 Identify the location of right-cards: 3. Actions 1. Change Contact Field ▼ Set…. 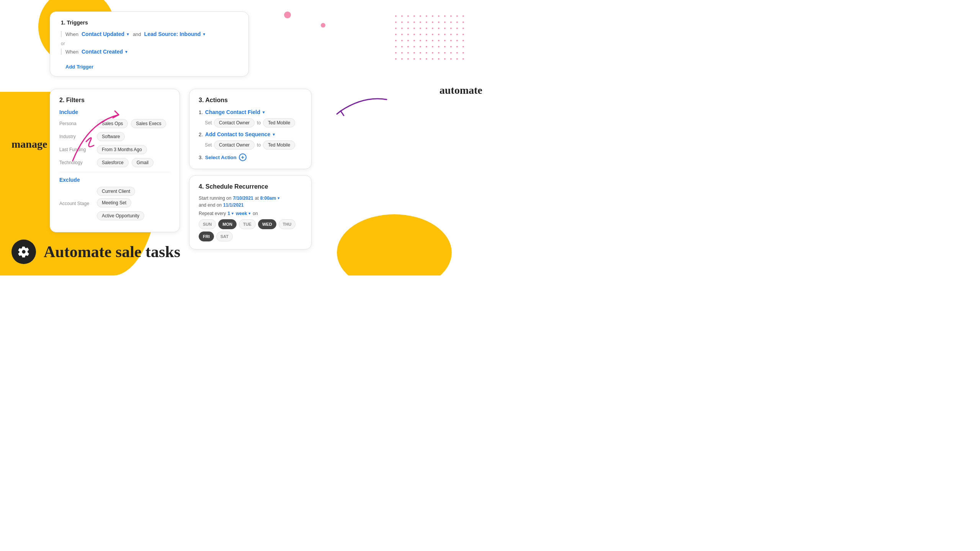
(250, 169).